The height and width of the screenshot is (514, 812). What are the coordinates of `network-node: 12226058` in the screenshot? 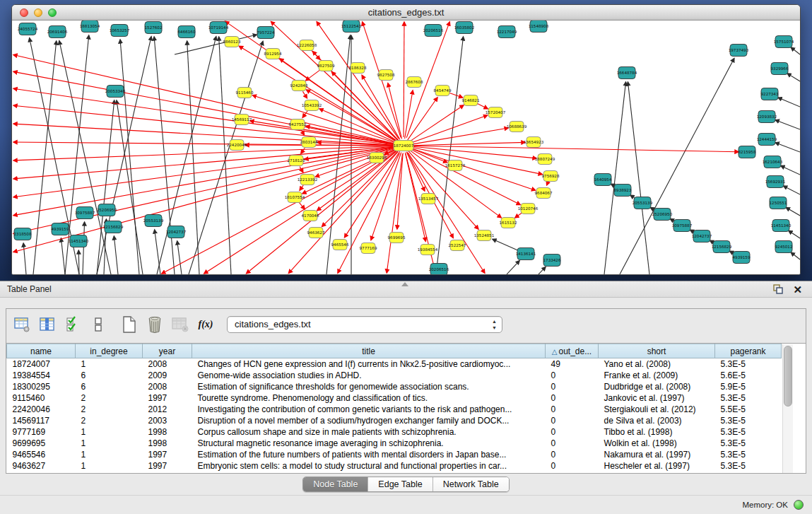 It's located at (307, 45).